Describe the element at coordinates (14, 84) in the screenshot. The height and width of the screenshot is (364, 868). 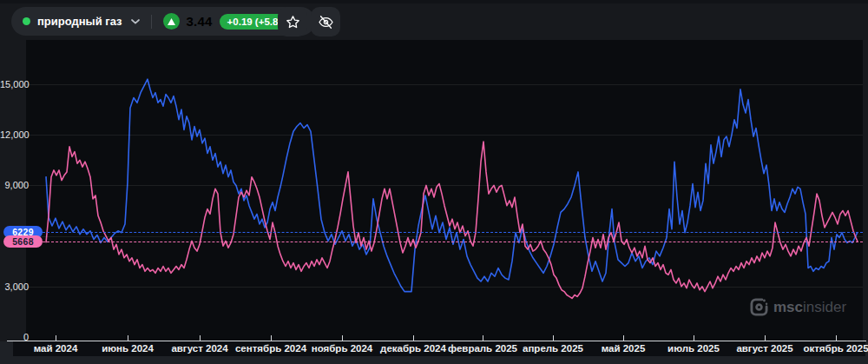
I see `y-axis-label: 15,000` at that location.